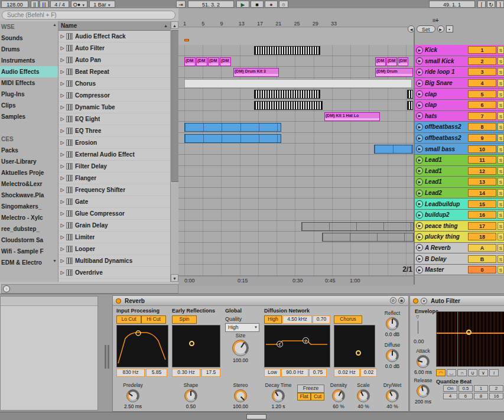 This screenshot has height=420, width=504. Describe the element at coordinates (392, 324) in the screenshot. I see `reflect-knob: Reflect0.0 dB` at that location.